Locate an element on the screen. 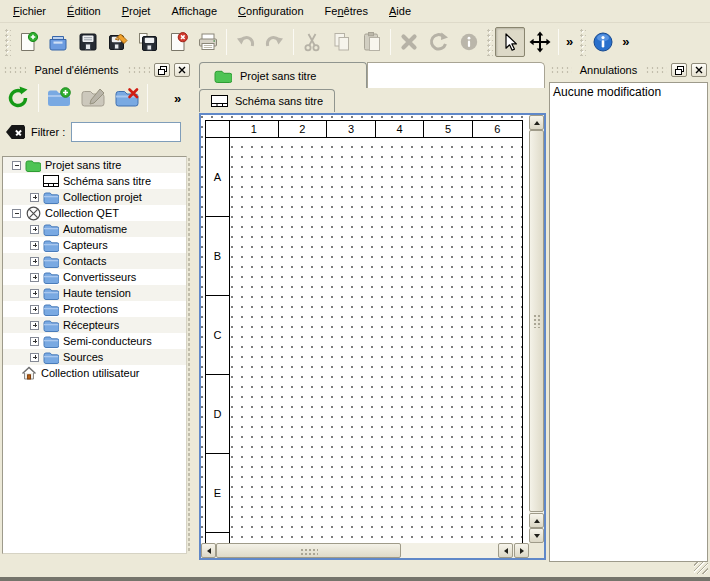  scroll-right-button is located at coordinates (522, 550).